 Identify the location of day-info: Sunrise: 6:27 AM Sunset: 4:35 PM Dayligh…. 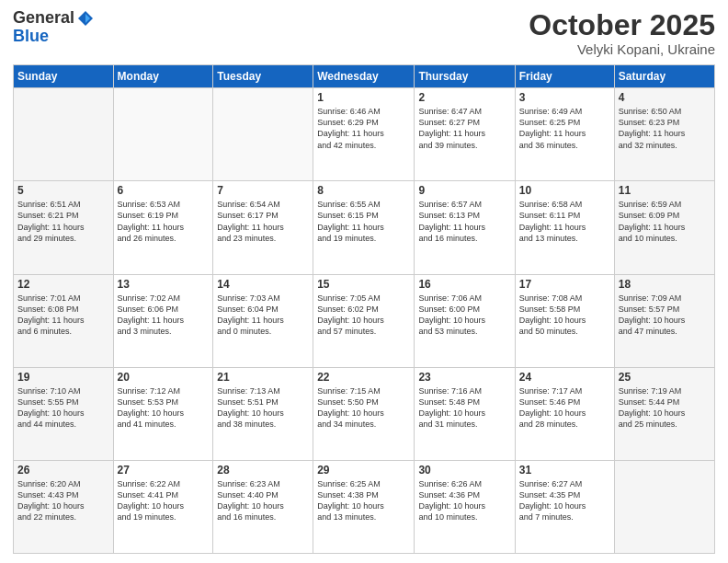
(564, 500).